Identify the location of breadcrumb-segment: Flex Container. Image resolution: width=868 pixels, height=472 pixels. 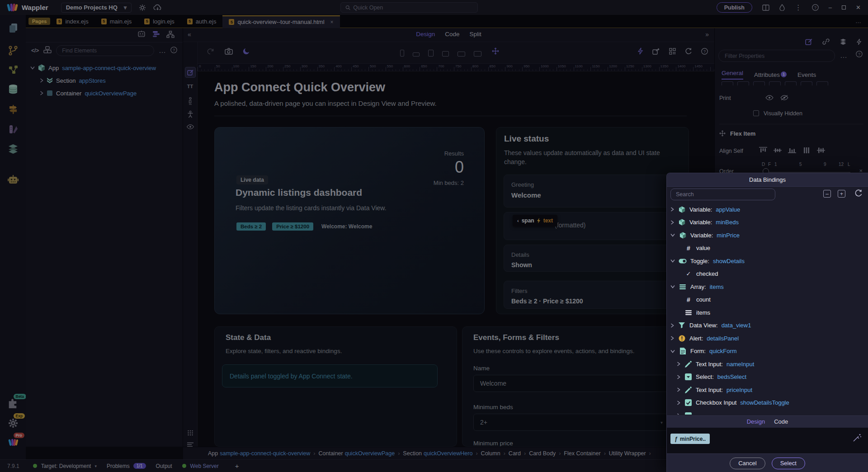
(582, 453).